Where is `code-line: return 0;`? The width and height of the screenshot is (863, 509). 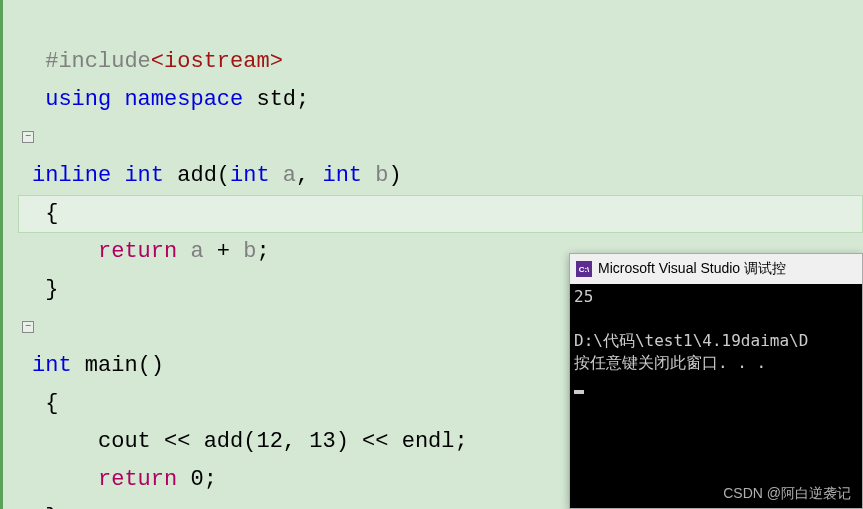 code-line: return 0; is located at coordinates (124, 480).